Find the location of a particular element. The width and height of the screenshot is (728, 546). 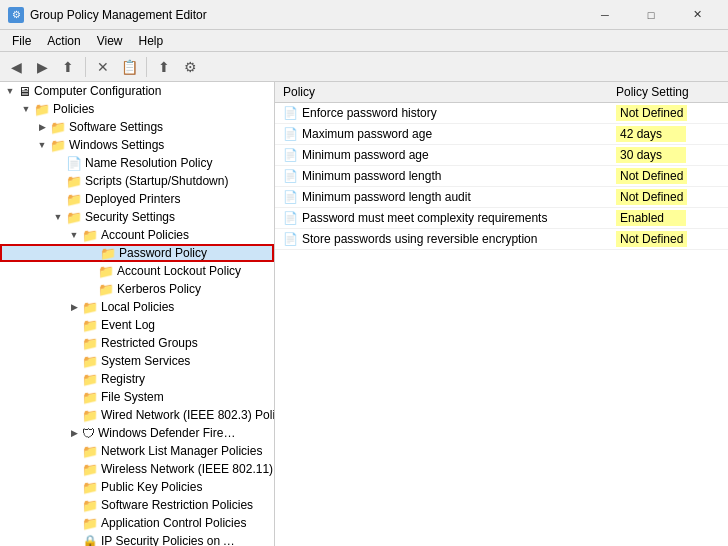

expander-software-settings is located at coordinates (42, 127).